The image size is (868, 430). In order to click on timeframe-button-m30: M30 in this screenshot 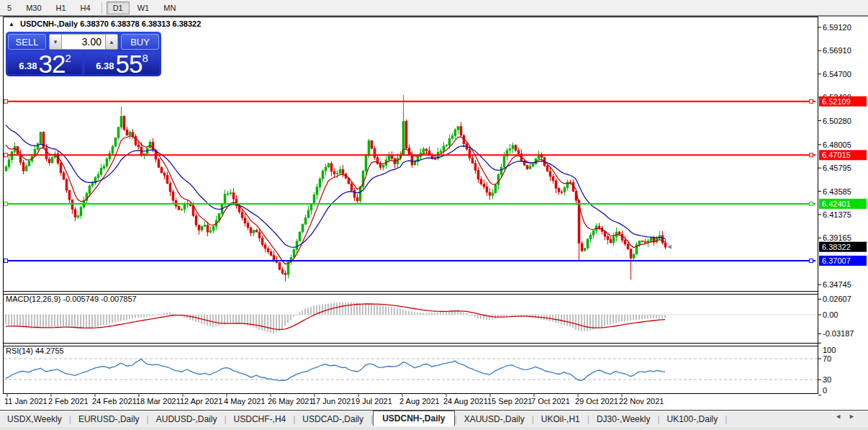, I will do `click(33, 8)`.